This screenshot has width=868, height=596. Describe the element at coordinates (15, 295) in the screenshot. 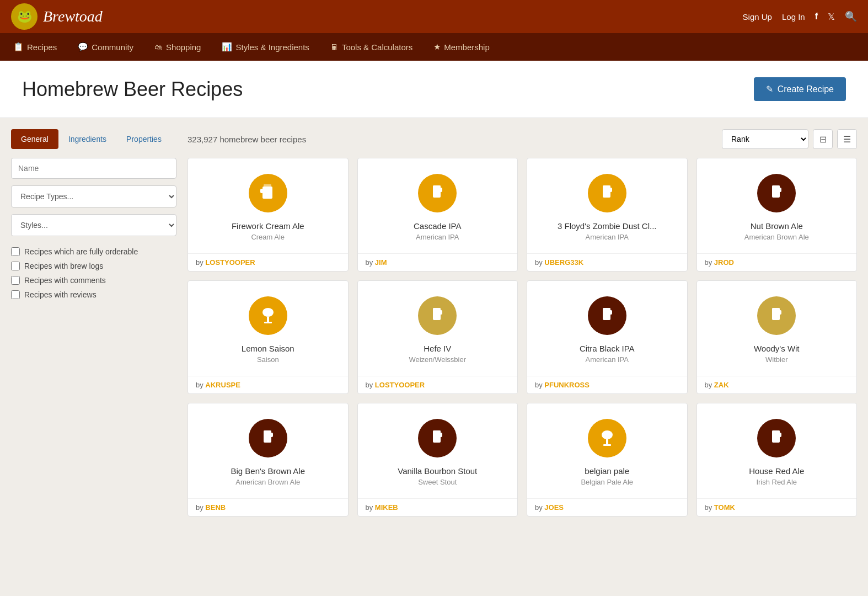

I see `checkbox-reviews-input` at that location.